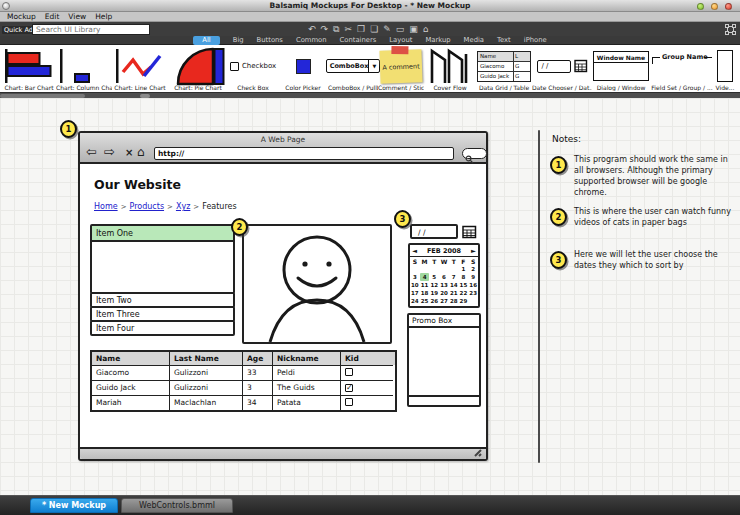 This screenshot has height=515, width=740. What do you see at coordinates (253, 68) in the screenshot?
I see `library-item-check-box: Checkbox Check Box` at bounding box center [253, 68].